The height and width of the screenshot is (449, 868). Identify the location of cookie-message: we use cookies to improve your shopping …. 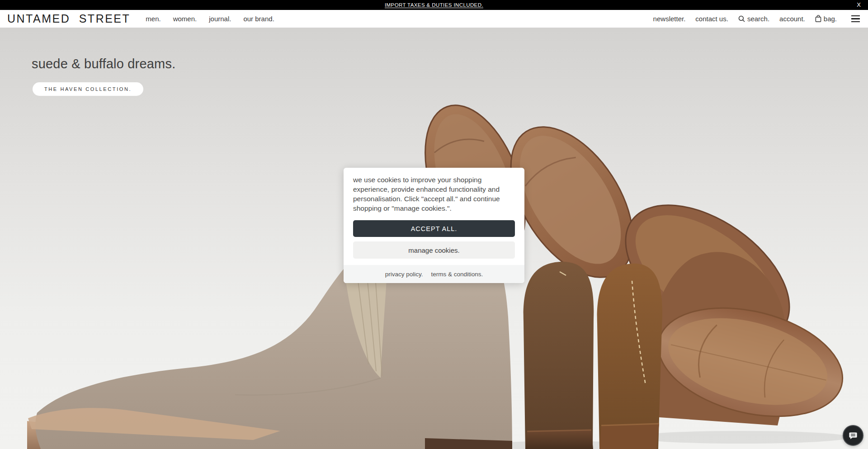
(434, 194).